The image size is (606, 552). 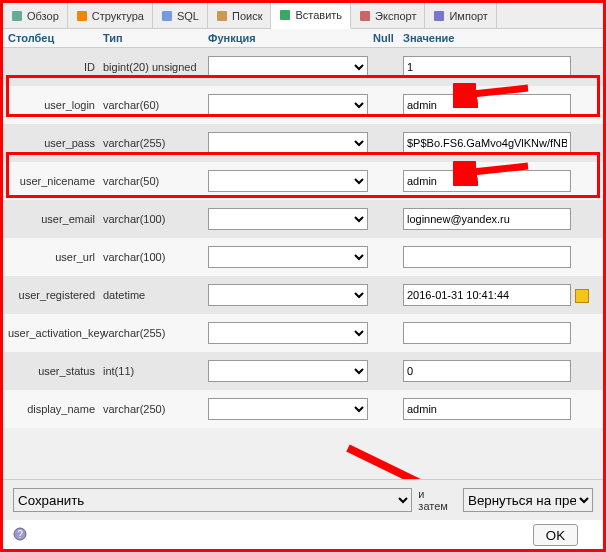 I want to click on tab-Экспорт: Экспорт, so click(x=388, y=16).